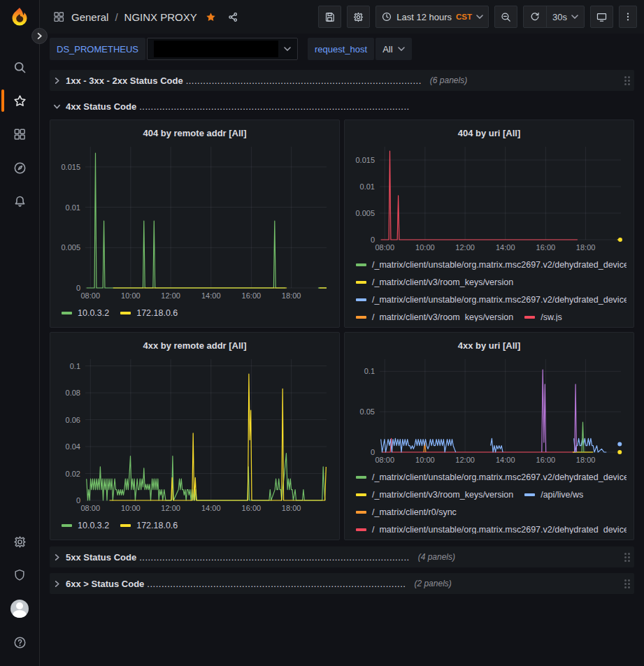 This screenshot has height=666, width=644. I want to click on legend-item: /sw.js, so click(543, 314).